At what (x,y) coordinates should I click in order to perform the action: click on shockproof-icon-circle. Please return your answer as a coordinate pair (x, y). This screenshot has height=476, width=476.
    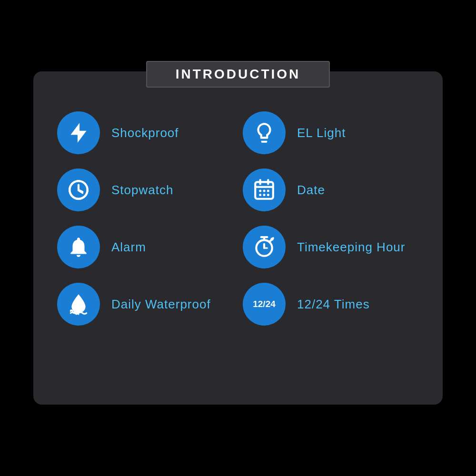
    Looking at the image, I should click on (79, 133).